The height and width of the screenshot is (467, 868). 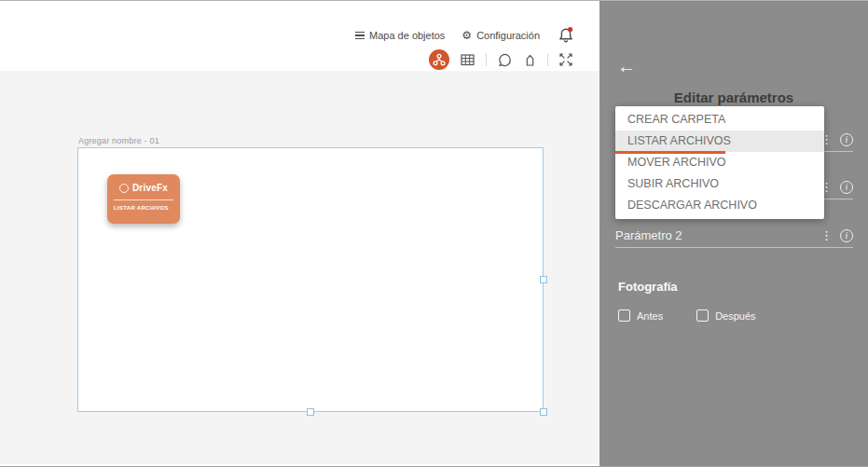 What do you see at coordinates (360, 35) in the screenshot?
I see `hamburger-icon` at bounding box center [360, 35].